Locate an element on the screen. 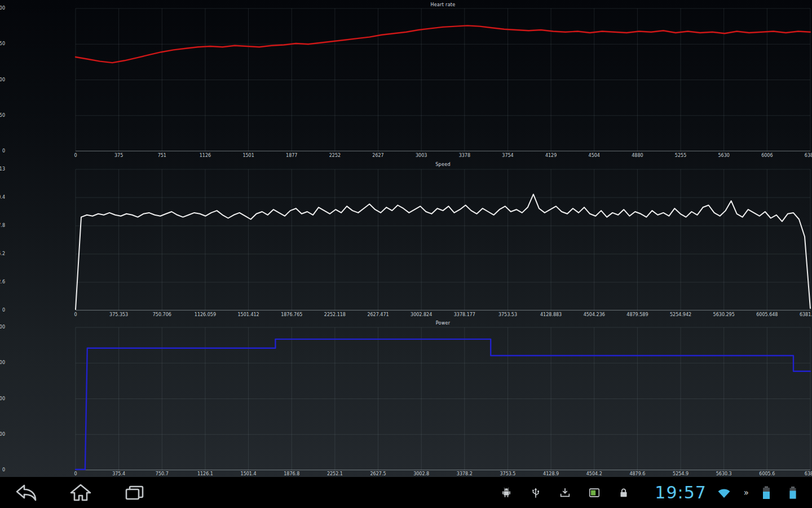  x-axis-tick-label: 5630 is located at coordinates (724, 156).